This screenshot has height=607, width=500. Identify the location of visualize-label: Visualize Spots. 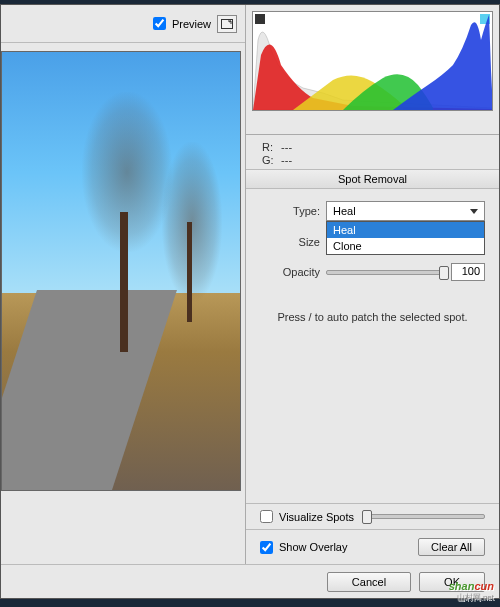
(316, 517).